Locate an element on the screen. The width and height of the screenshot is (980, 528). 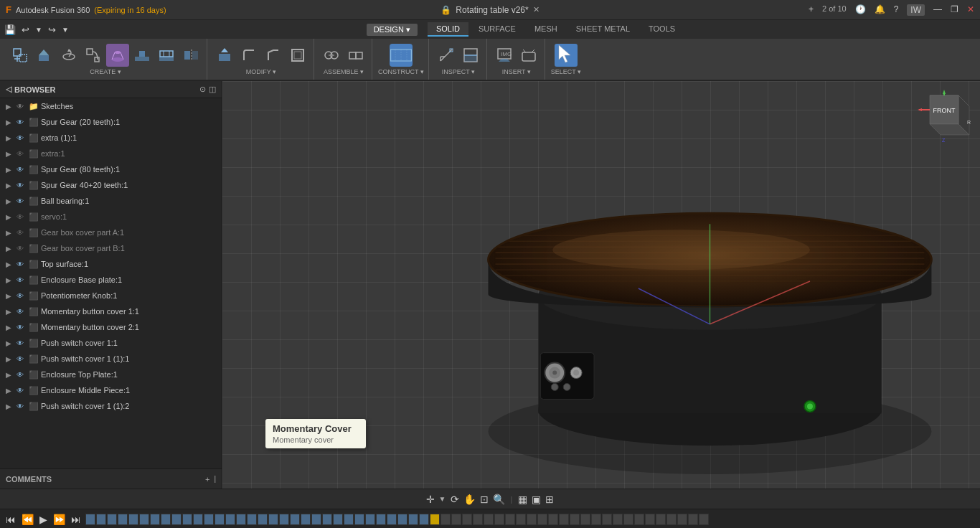
user-label: IW is located at coordinates (915, 10).